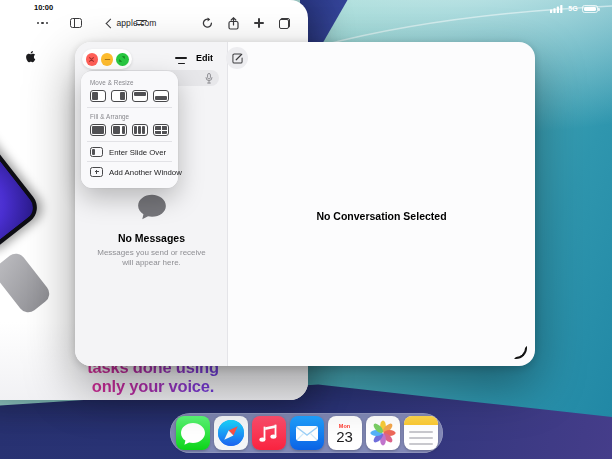  Describe the element at coordinates (119, 130) in the screenshot. I see `arrange-left-wide-icon` at that location.